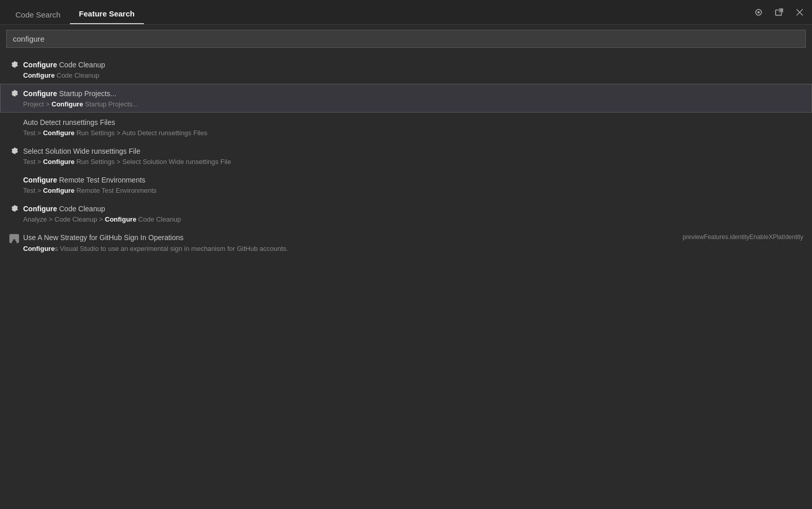  What do you see at coordinates (759, 12) in the screenshot?
I see `preview-icon` at bounding box center [759, 12].